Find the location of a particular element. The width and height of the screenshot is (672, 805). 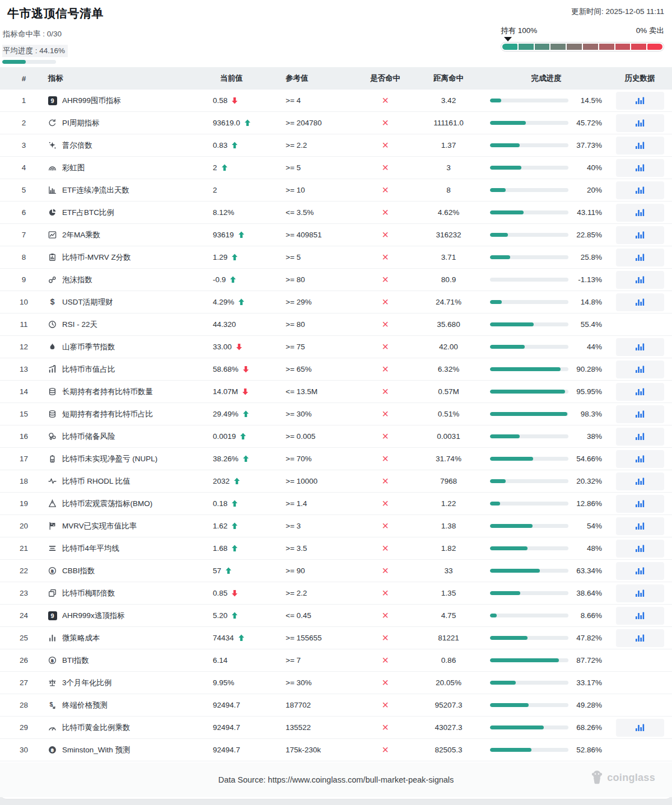

distance-value: 4.62% is located at coordinates (449, 213).